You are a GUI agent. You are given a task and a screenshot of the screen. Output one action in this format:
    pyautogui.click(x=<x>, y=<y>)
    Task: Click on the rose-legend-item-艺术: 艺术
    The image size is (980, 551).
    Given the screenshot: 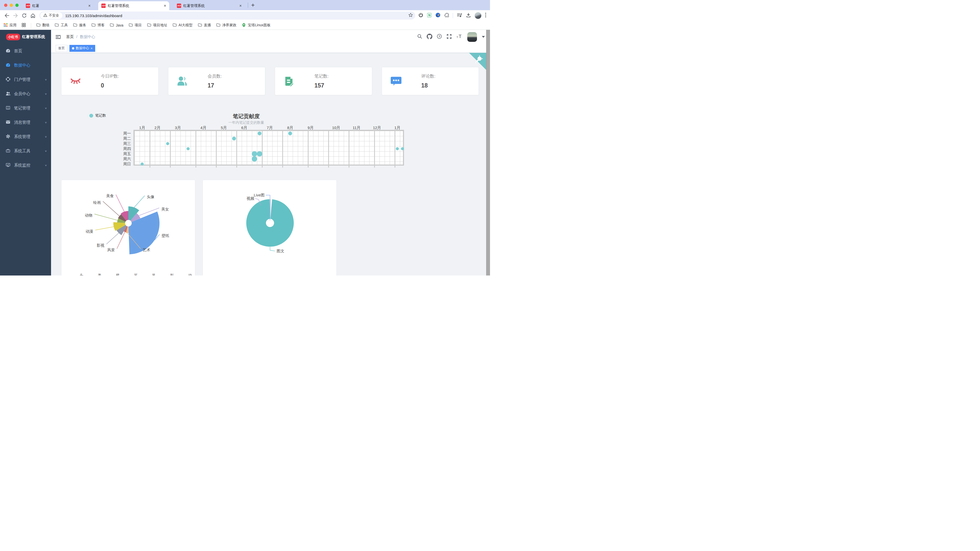 What is the action you would take?
    pyautogui.click(x=134, y=274)
    